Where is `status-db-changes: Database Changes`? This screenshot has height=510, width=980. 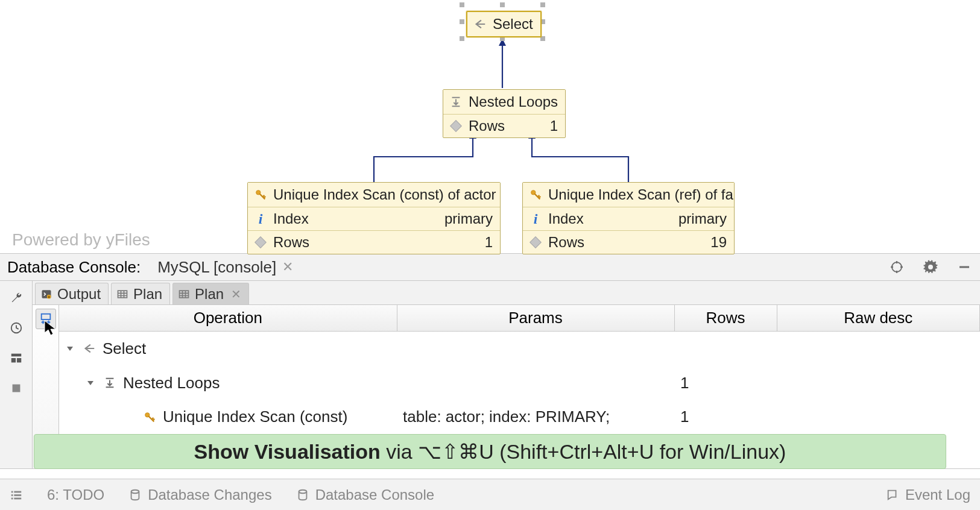
status-db-changes: Database Changes is located at coordinates (200, 495).